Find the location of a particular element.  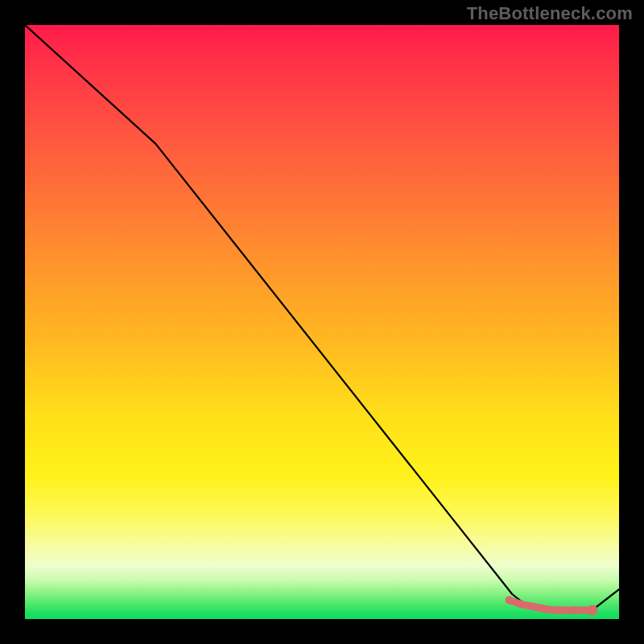

chart-marker-endpoint is located at coordinates (592, 610).